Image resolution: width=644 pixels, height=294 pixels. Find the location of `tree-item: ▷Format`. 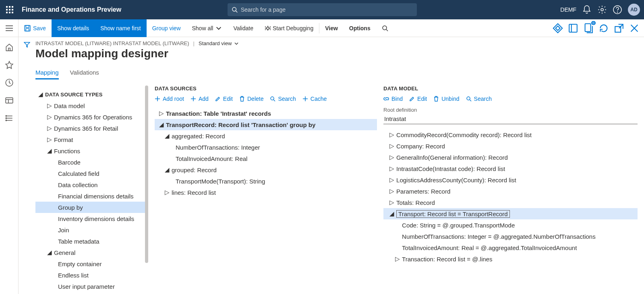

tree-item: ▷Format is located at coordinates (92, 140).